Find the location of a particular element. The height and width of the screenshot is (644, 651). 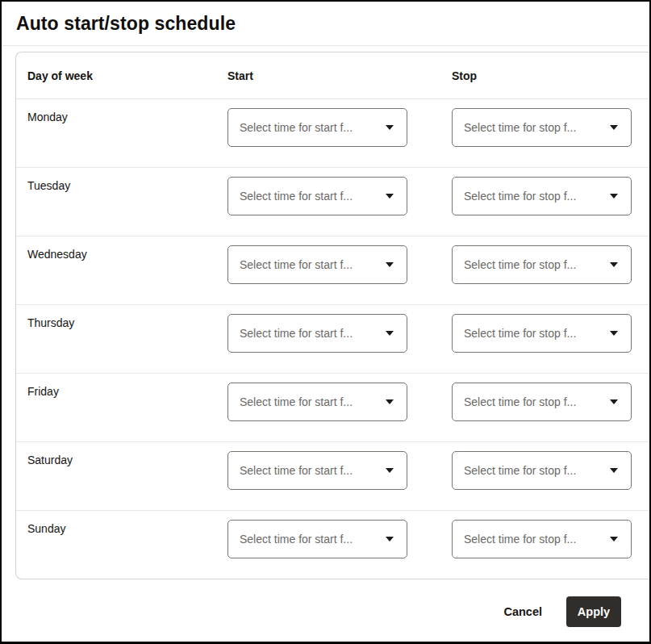

column-header-day-of-week: Day of week is located at coordinates (122, 76).